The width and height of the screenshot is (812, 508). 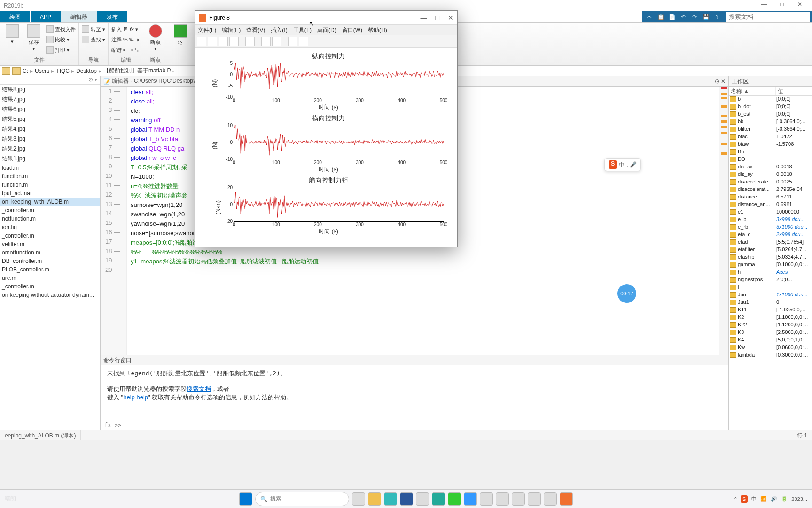 What do you see at coordinates (623, 165) in the screenshot?
I see `ime-overlay: S中, 🎤` at bounding box center [623, 165].